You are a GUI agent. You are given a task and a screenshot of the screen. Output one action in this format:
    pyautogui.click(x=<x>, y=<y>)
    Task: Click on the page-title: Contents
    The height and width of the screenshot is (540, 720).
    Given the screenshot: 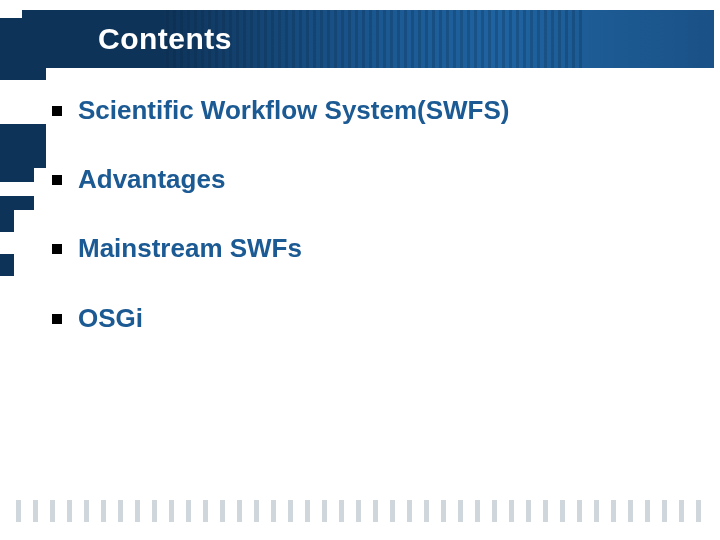 What is the action you would take?
    pyautogui.click(x=165, y=39)
    